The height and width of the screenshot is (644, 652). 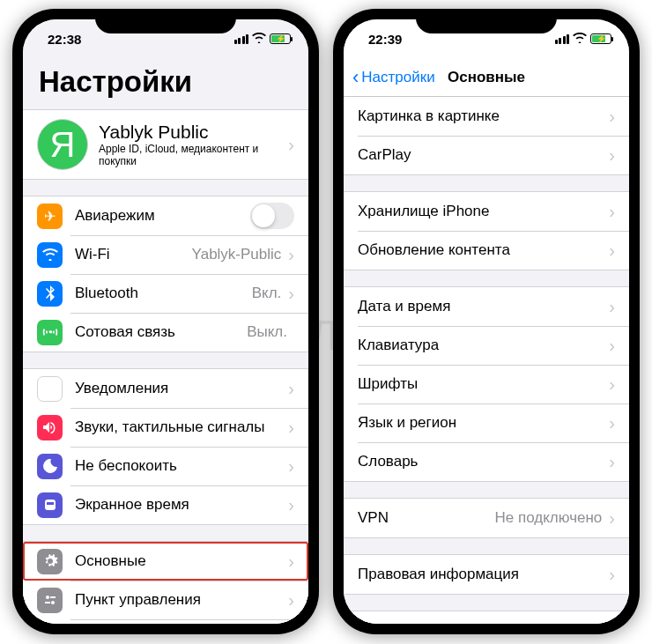 I want to click on row-reset: Сброс ›, so click(x=486, y=618).